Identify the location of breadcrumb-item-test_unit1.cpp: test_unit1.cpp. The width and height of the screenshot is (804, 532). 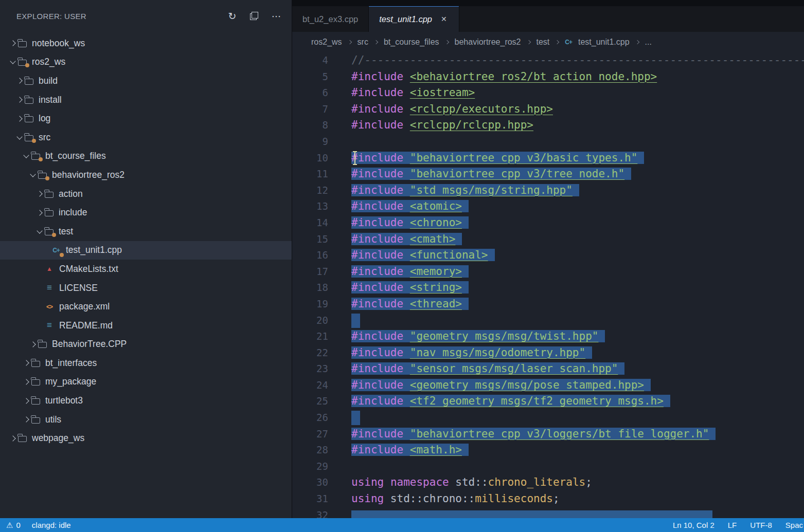
(604, 42).